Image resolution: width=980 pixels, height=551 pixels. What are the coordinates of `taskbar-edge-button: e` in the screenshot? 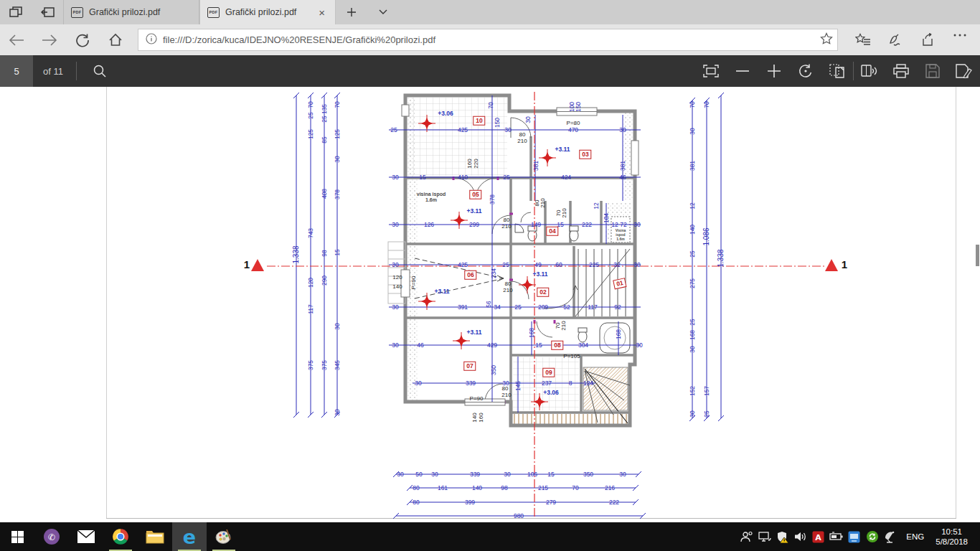 It's located at (189, 537).